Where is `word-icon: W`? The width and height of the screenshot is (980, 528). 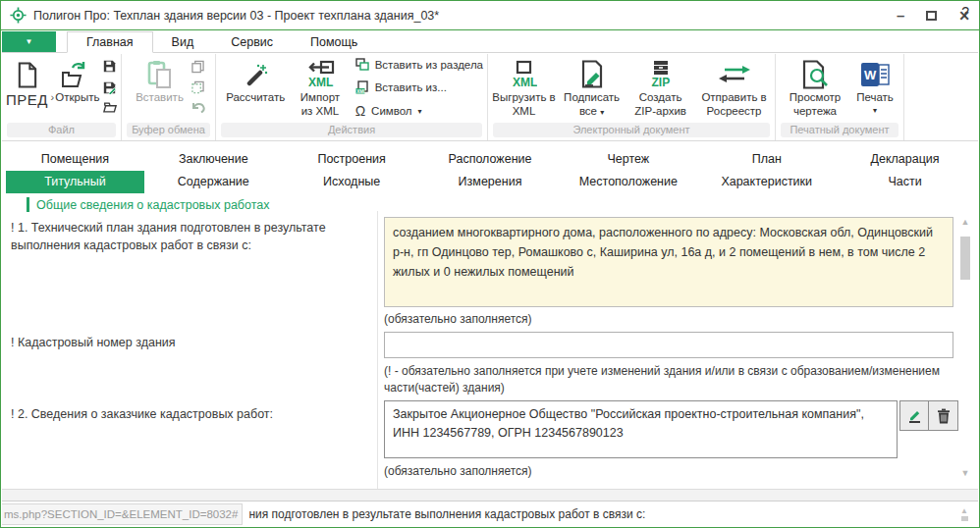 word-icon: W is located at coordinates (875, 75).